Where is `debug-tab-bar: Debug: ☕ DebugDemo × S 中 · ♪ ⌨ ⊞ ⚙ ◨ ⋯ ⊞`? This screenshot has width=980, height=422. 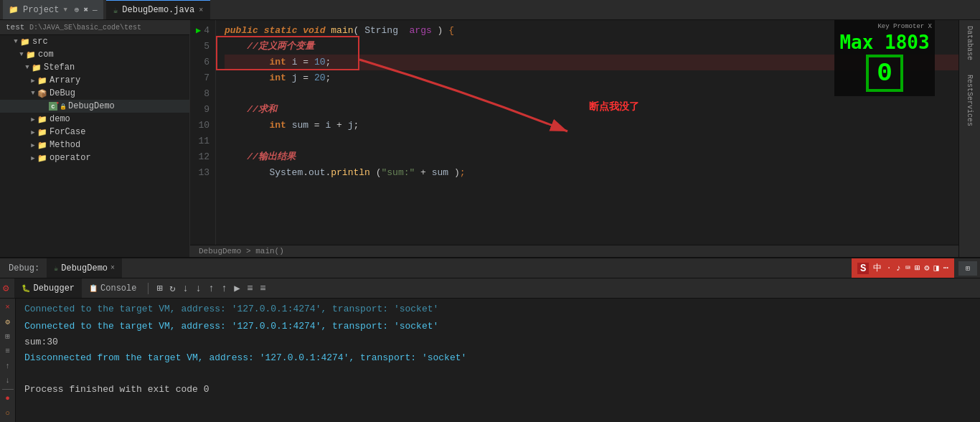 debug-tab-bar: Debug: ☕ DebugDemo × S 中 · ♪ ⌨ ⊞ ⚙ ◨ ⋯ ⊞ is located at coordinates (490, 268).